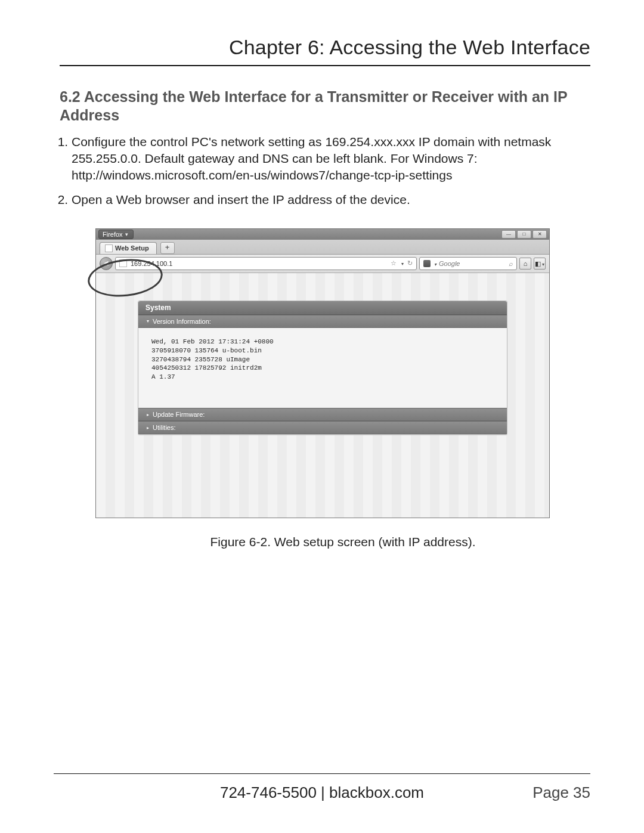 The height and width of the screenshot is (833, 644). I want to click on google-icon, so click(427, 264).